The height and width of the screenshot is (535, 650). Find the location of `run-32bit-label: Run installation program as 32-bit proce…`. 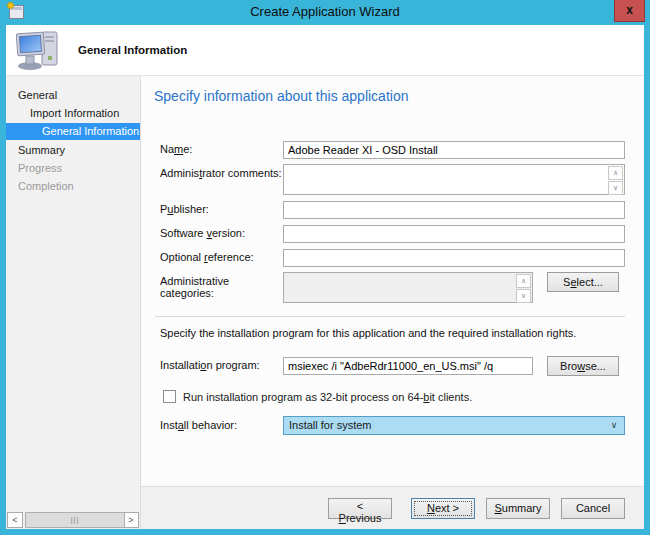

run-32bit-label: Run installation program as 32-bit proce… is located at coordinates (328, 397).